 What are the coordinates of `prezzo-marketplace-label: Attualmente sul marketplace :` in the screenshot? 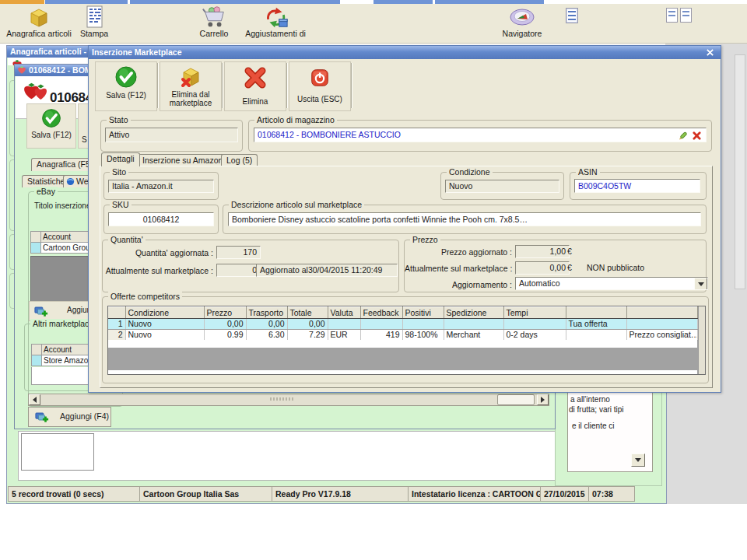 It's located at (458, 268).